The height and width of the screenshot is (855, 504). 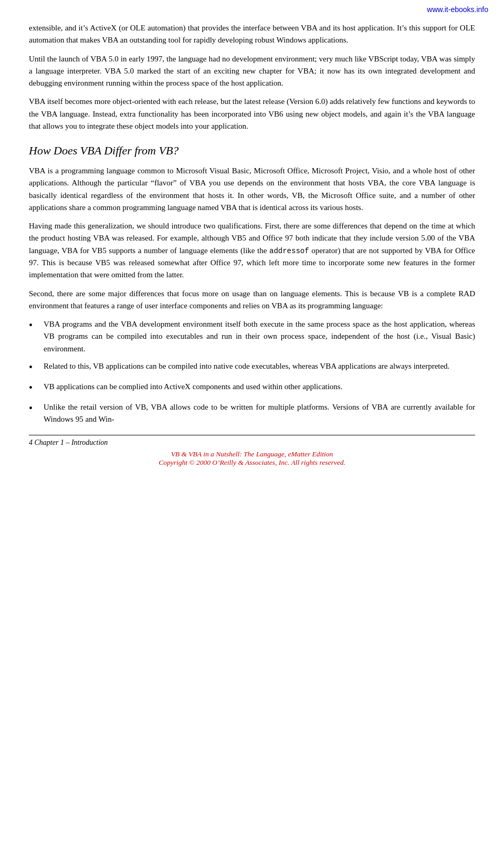 I want to click on paragraph-2: Until the launch of VBA 5.0 in early 199…, so click(x=252, y=71).